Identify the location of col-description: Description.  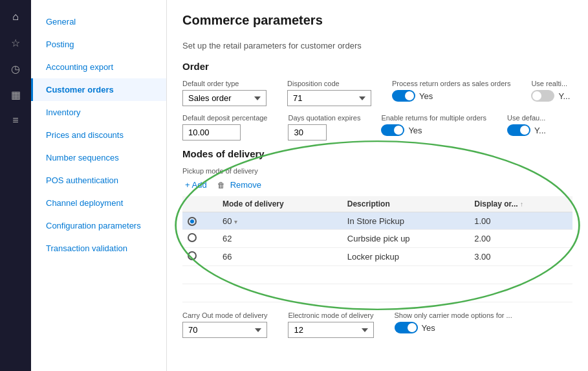
(406, 205).